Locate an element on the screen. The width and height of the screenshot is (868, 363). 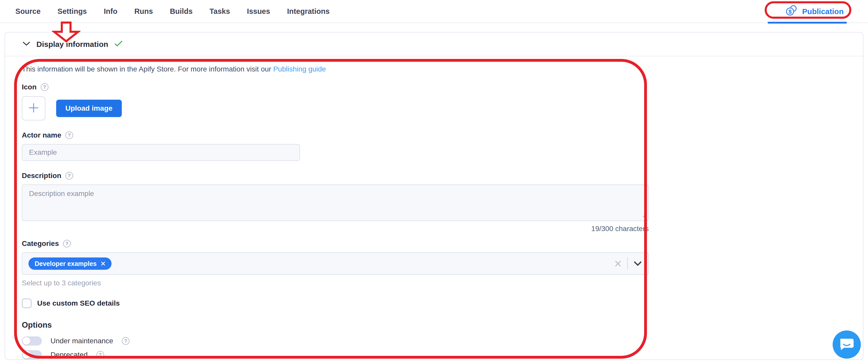
active-tab-indicator is located at coordinates (807, 23).